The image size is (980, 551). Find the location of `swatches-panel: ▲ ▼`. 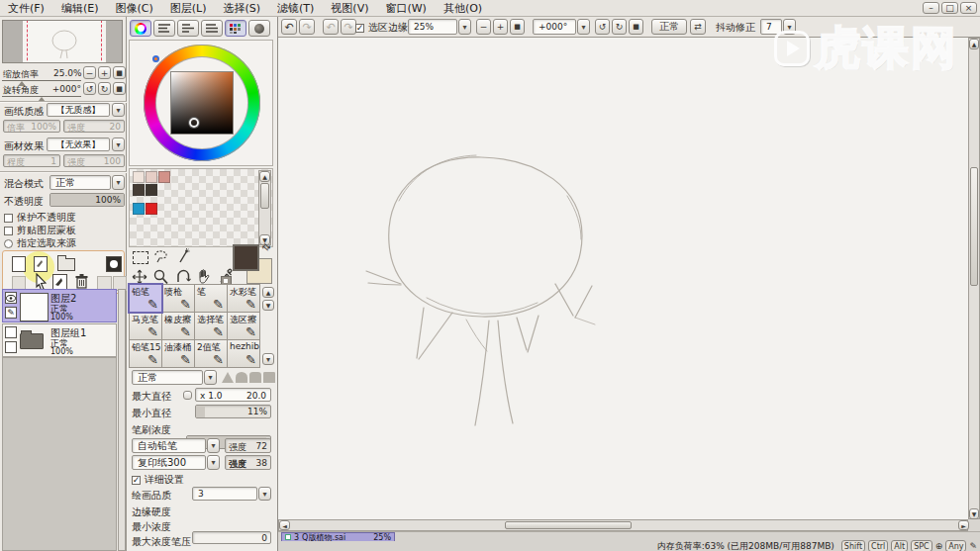

swatches-panel: ▲ ▼ is located at coordinates (201, 208).